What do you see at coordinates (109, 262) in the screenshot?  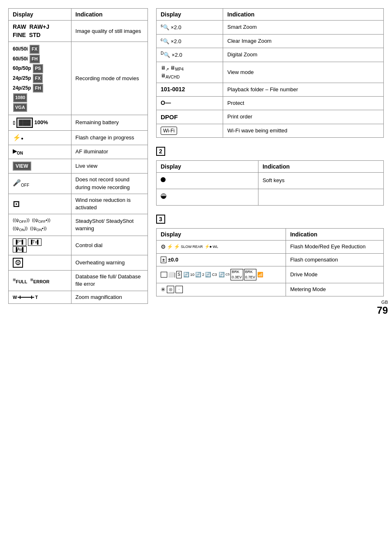 I see `indication-cell-overheat: Overheating warning` at bounding box center [109, 262].